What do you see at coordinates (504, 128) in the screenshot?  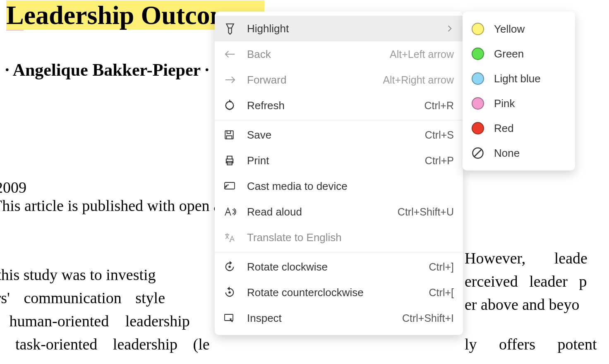 I see `color-label: Red` at bounding box center [504, 128].